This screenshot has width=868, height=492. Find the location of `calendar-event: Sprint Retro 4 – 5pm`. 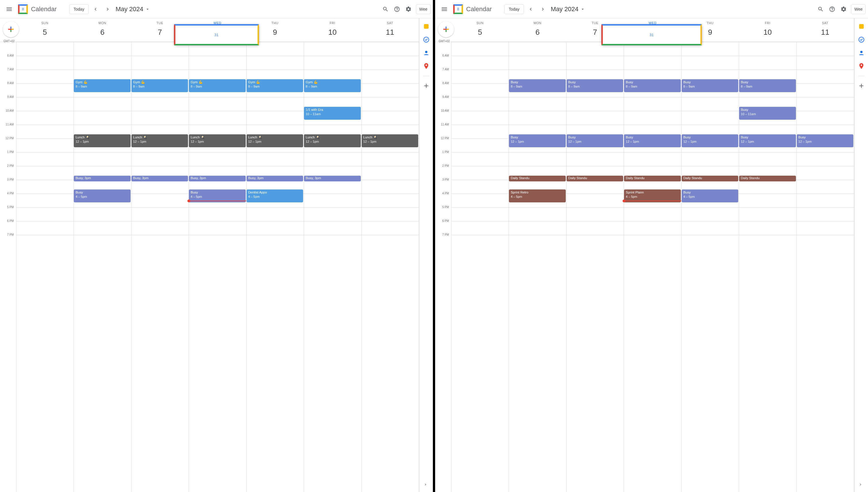

calendar-event: Sprint Retro 4 – 5pm is located at coordinates (537, 196).